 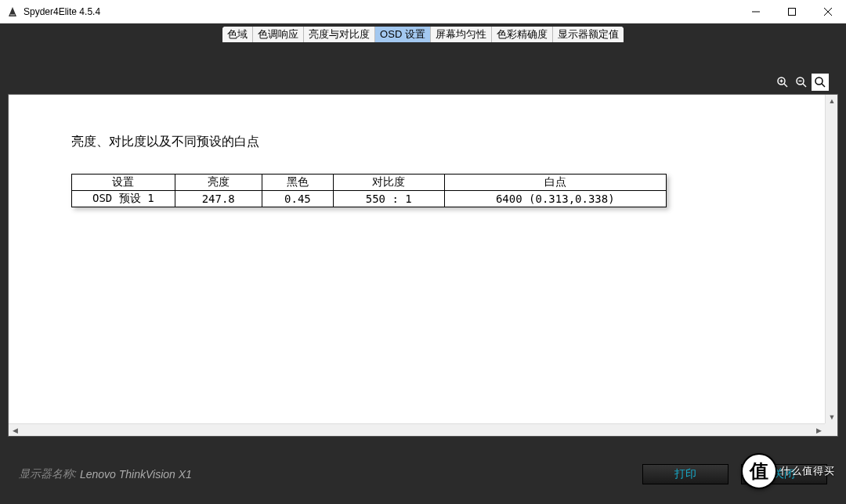 I want to click on tab-5: 色彩精确度, so click(x=522, y=34).